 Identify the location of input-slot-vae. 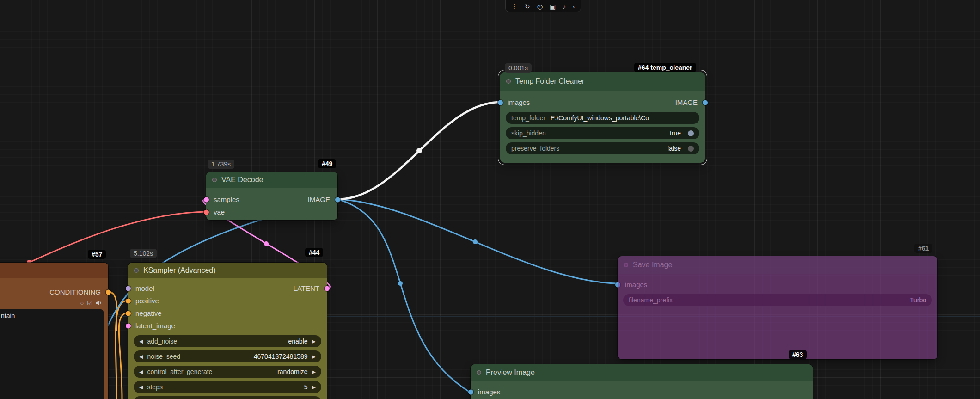
(206, 212).